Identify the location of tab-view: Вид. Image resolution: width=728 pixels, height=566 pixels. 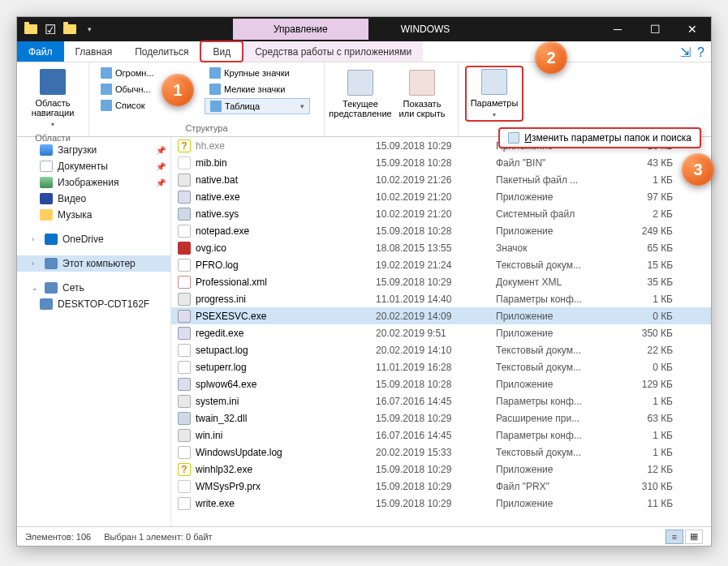
(222, 52).